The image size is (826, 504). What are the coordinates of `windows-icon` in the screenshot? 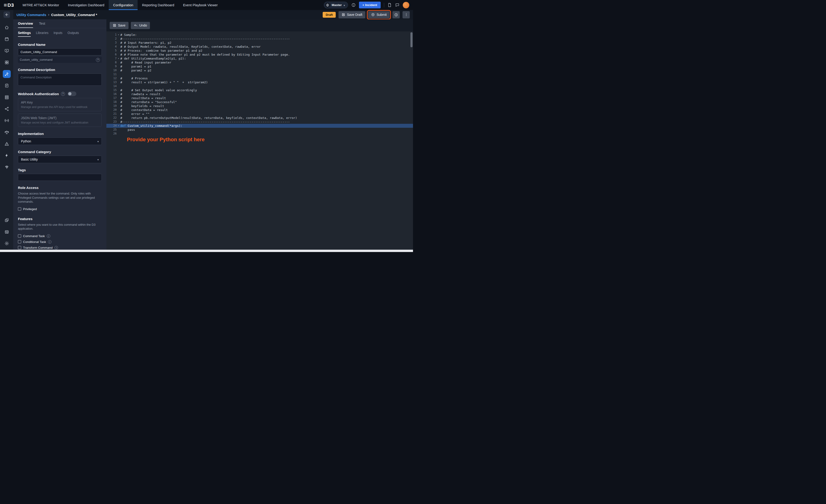 It's located at (7, 220).